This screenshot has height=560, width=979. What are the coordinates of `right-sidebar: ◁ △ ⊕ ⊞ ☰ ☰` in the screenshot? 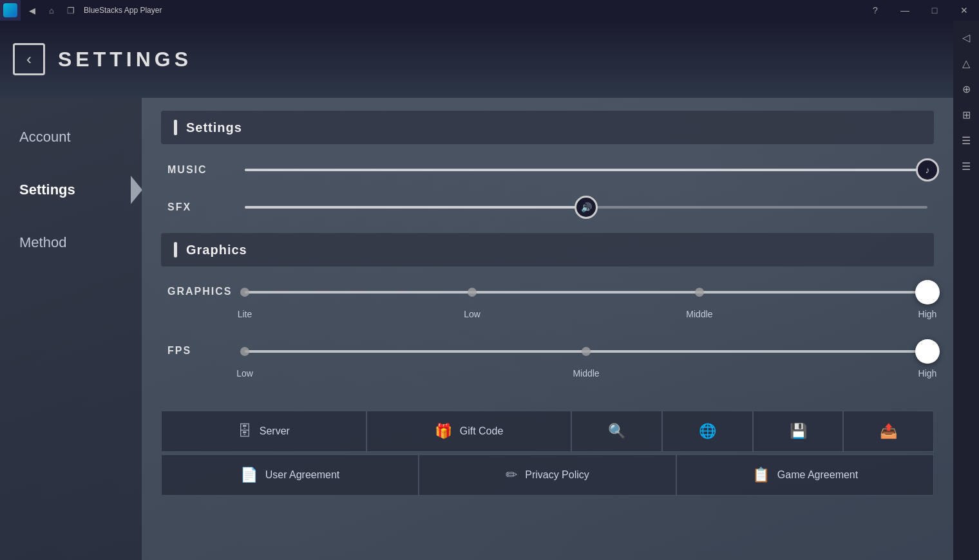 It's located at (966, 290).